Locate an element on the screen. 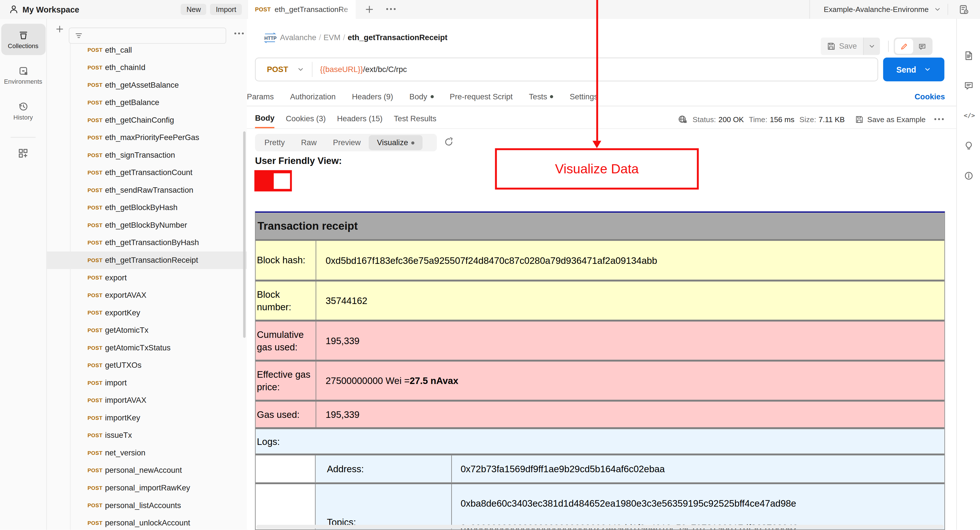 This screenshot has height=530, width=980. response-tab: Headers (15) is located at coordinates (360, 119).